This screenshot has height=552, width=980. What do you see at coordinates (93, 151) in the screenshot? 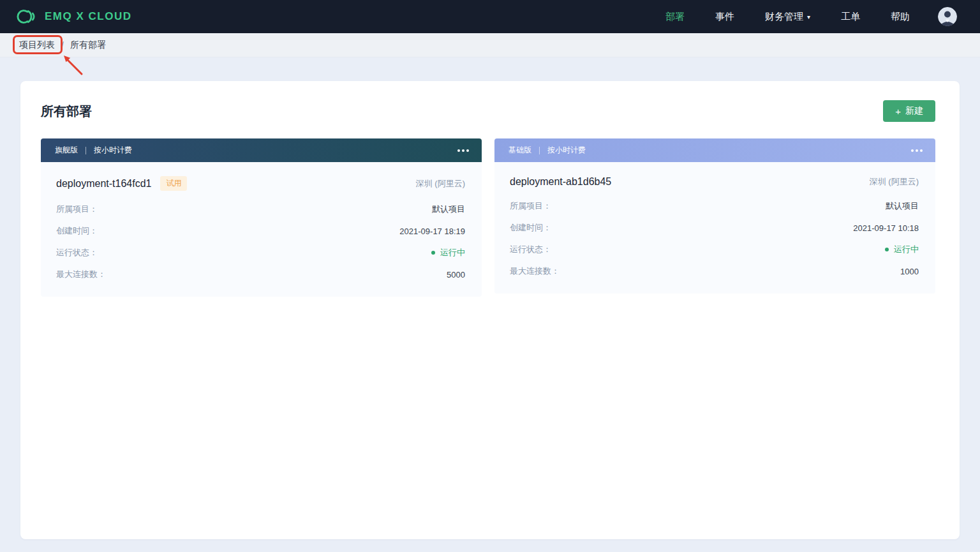
I see `plan-info: 旗舰版 按小时计费` at bounding box center [93, 151].